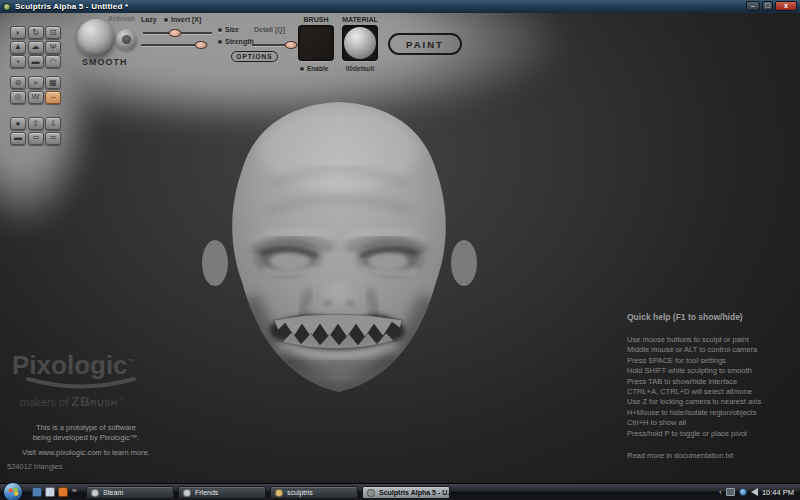  Describe the element at coordinates (7, 7) in the screenshot. I see `app-icon` at that location.